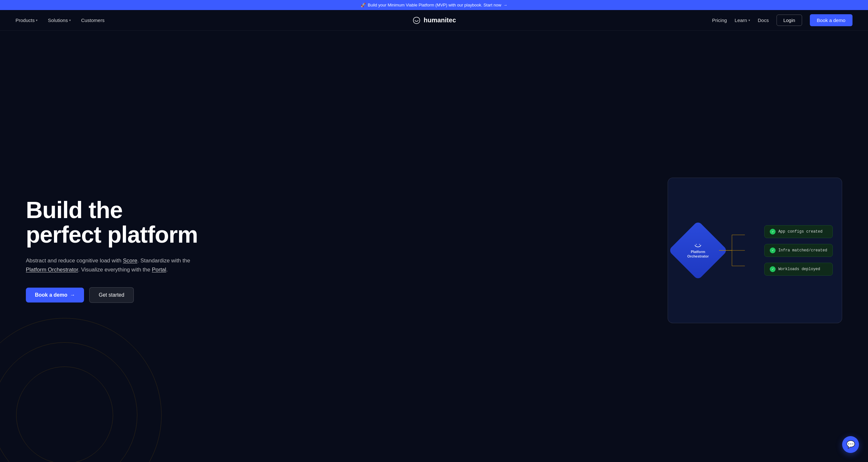 Image resolution: width=868 pixels, height=462 pixels. What do you see at coordinates (742, 20) in the screenshot?
I see `nav-learn: Learn ▾` at bounding box center [742, 20].